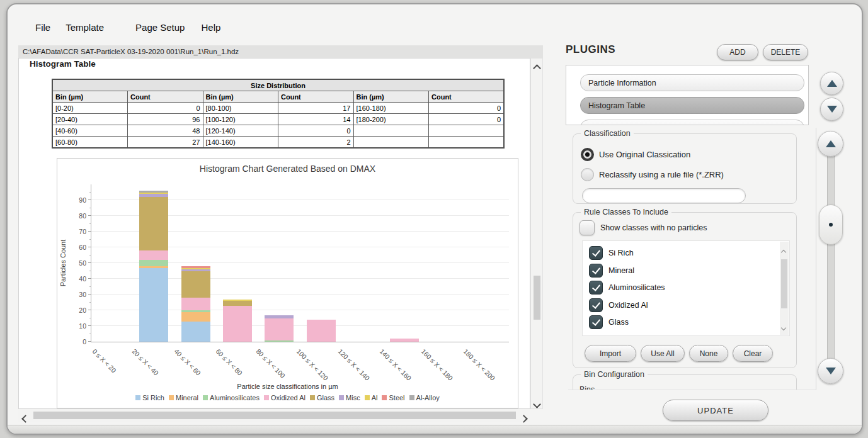  Describe the element at coordinates (278, 113) in the screenshot. I see `size-distribution-table: Size DistributionBin (µm)CountBin (µm)Co…` at that location.